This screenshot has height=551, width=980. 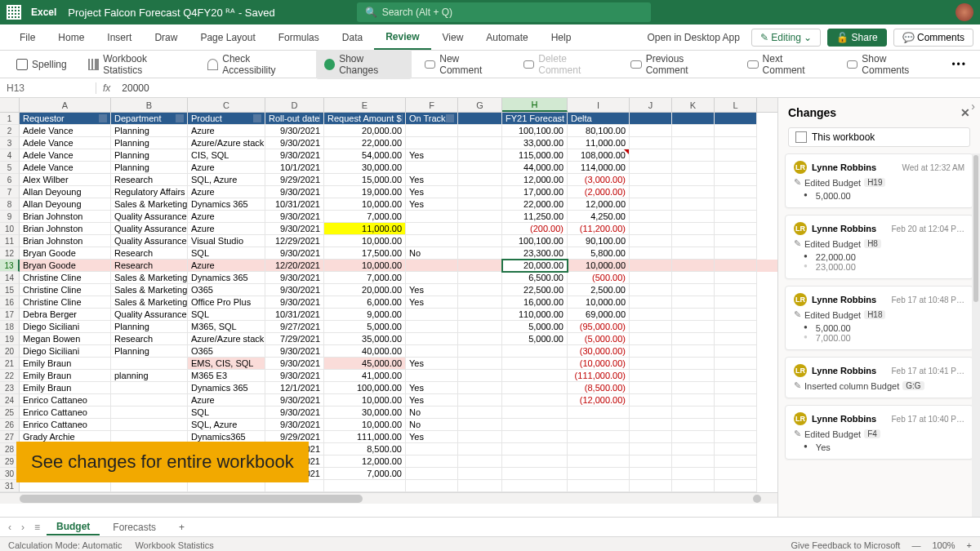 I want to click on cell: (5,000.00), so click(x=599, y=340).